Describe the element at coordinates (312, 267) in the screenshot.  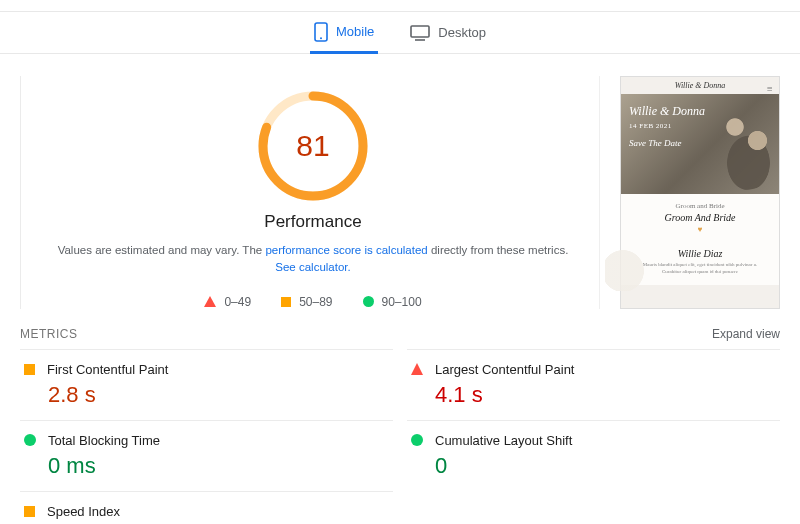
I see `see-calculator-link: See calculator.` at that location.